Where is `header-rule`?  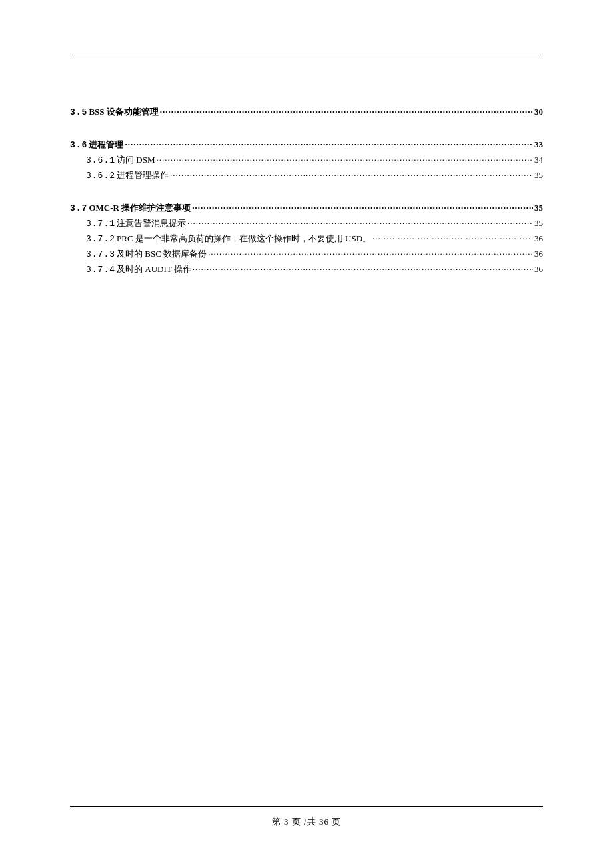 header-rule is located at coordinates (306, 55).